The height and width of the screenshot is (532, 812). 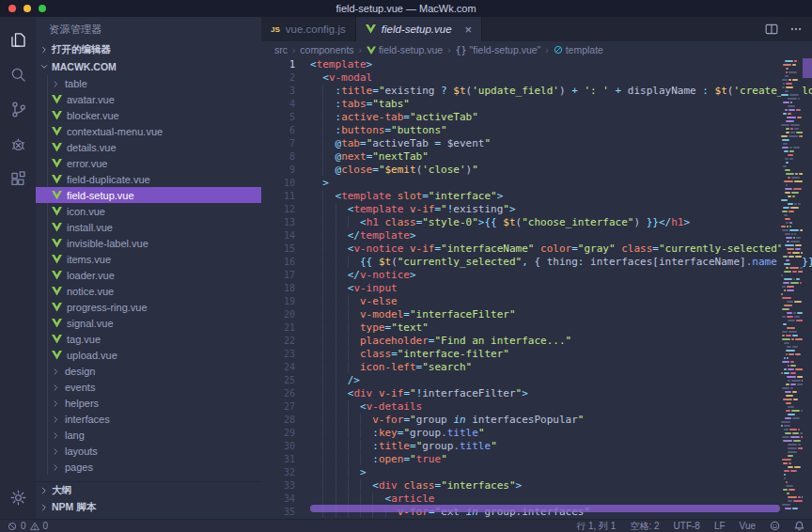 I want to click on tree-file-items-vue: items.vue, so click(x=148, y=259).